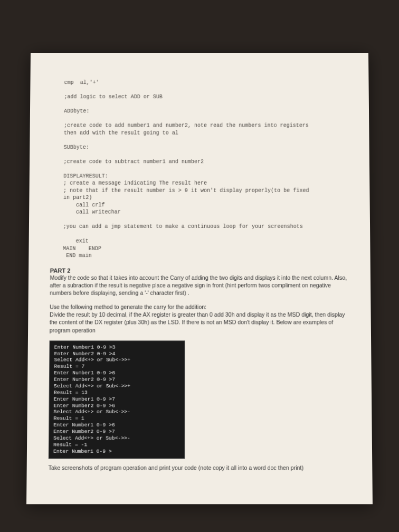 This screenshot has width=399, height=532. What do you see at coordinates (200, 318) in the screenshot?
I see `part2-paragraph-2: Use the following method to generate the…` at bounding box center [200, 318].